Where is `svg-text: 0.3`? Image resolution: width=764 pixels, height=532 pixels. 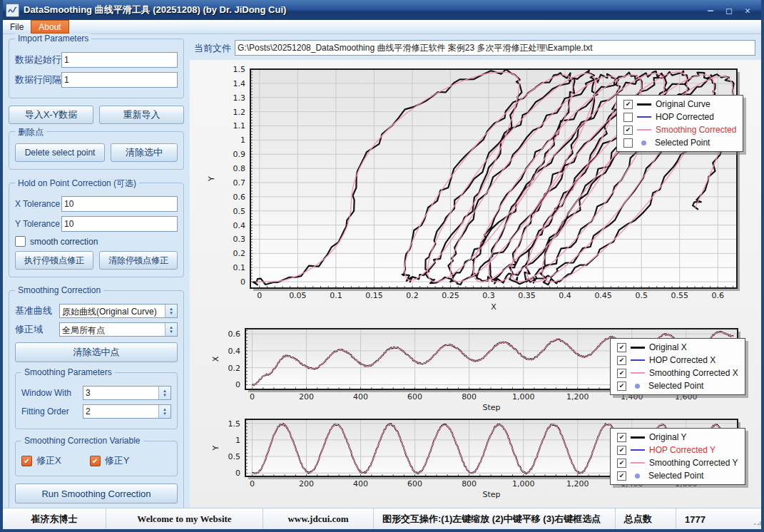 svg-text: 0.3 is located at coordinates (240, 240).